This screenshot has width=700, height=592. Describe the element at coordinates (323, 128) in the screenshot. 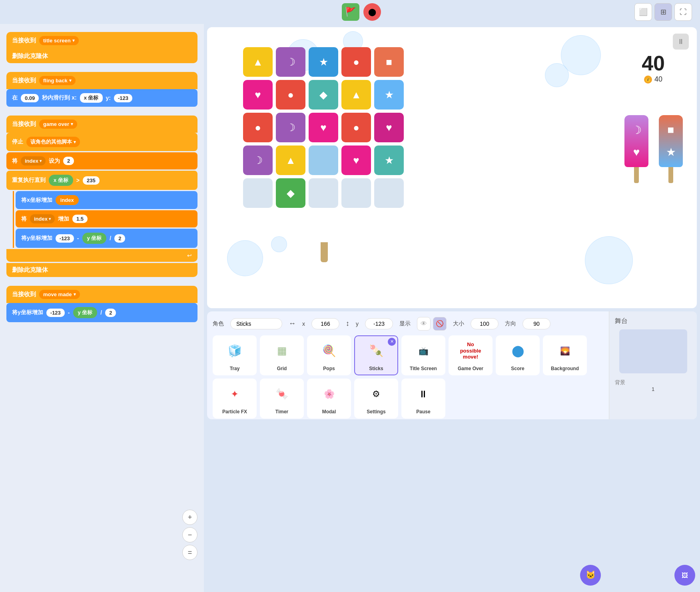

I see `cell-2-2: ♥` at that location.